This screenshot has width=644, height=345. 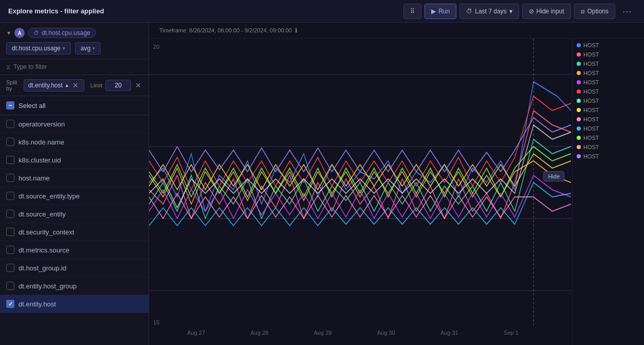 I want to click on list-item: k8s.cluster.uid, so click(x=74, y=160).